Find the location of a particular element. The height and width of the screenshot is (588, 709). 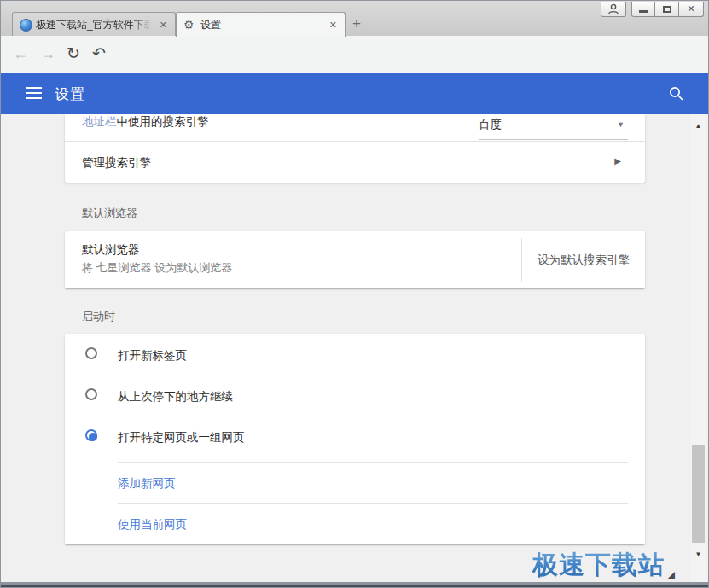

settings-search-icon is located at coordinates (676, 94).